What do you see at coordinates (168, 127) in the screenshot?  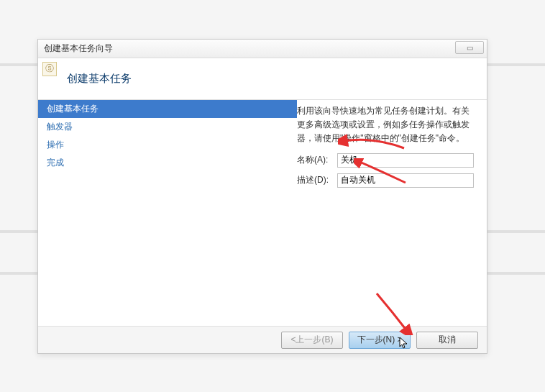 I see `sidebar-item-trigger: 触发器` at bounding box center [168, 127].